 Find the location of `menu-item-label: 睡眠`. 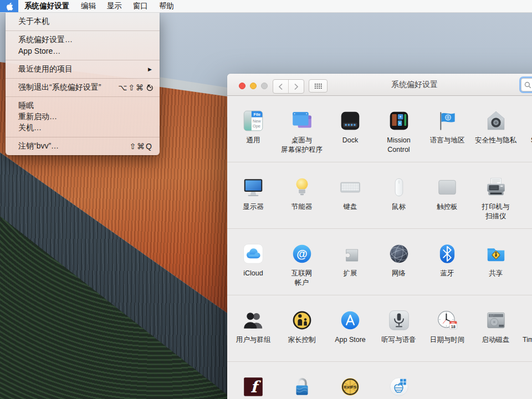

menu-item-label: 睡眠 is located at coordinates (85, 106).